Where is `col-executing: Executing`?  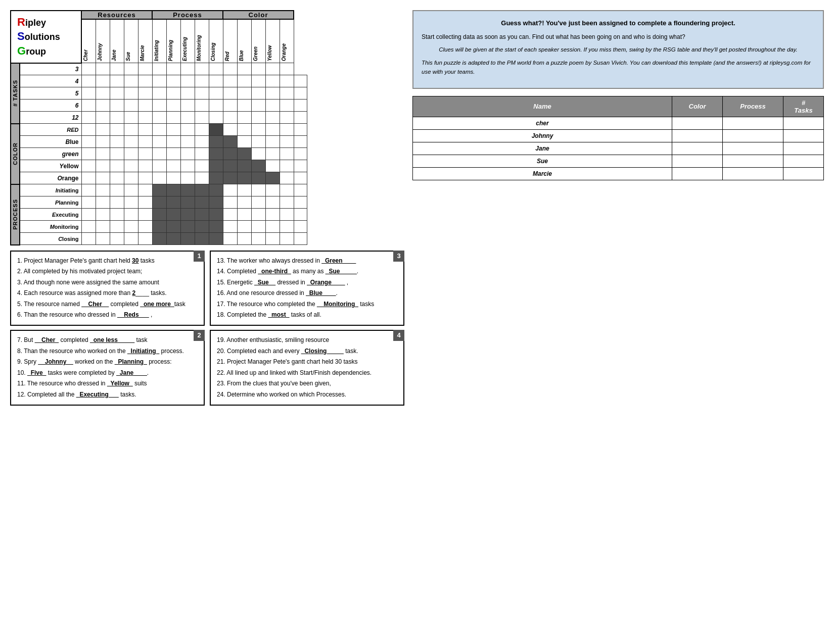 col-executing: Executing is located at coordinates (185, 41).